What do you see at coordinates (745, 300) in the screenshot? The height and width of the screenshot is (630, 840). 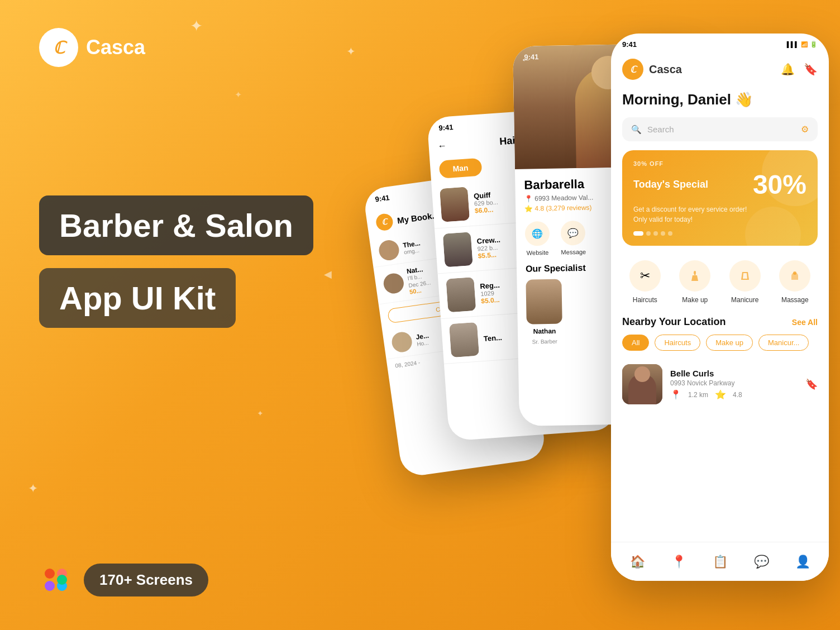 I see `manicure-label: Manicure` at bounding box center [745, 300].